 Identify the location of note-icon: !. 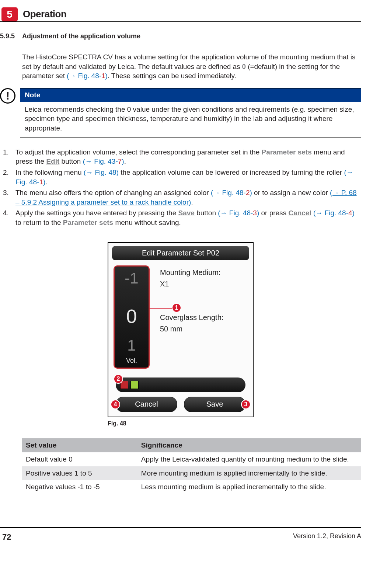
(8, 96).